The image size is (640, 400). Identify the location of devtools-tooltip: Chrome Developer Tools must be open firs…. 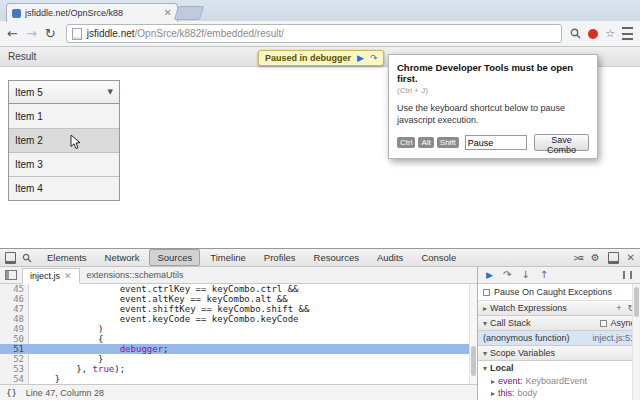
(493, 106).